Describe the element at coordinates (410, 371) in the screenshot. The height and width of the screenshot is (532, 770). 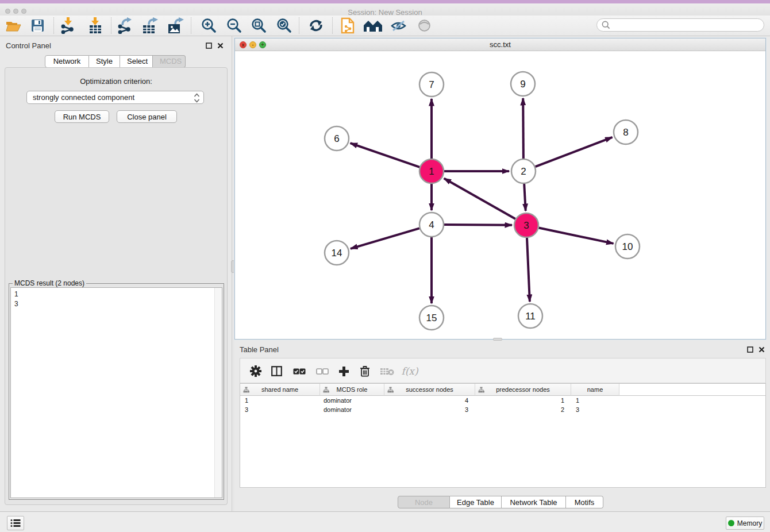
I see `apply-function-button: f(x)` at that location.